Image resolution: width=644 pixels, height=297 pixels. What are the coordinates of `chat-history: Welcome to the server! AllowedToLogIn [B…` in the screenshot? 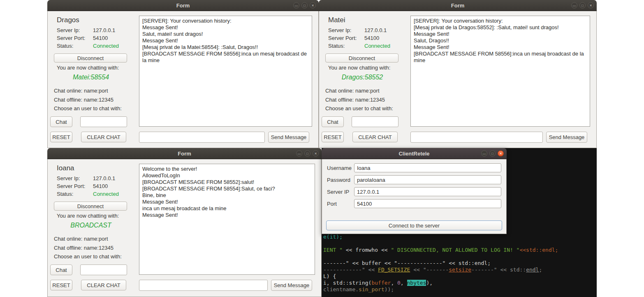 It's located at (227, 219).